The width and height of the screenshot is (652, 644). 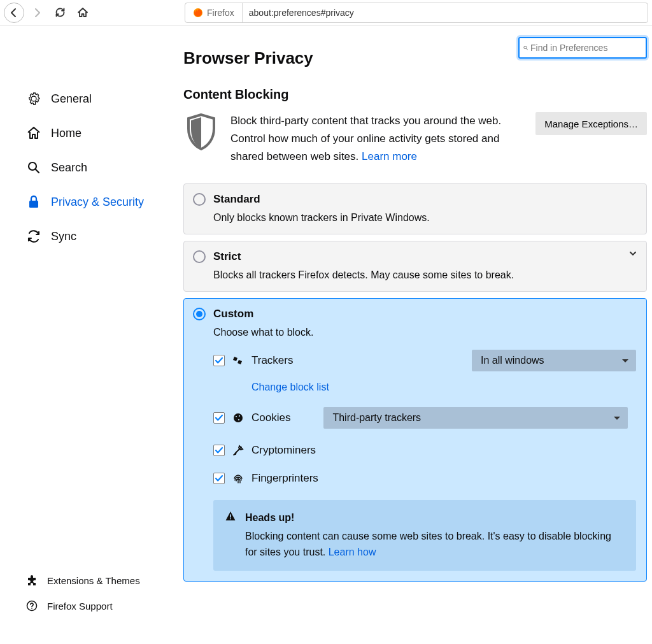 What do you see at coordinates (284, 450) in the screenshot?
I see `cryptominers-label: Cryptominers` at bounding box center [284, 450].